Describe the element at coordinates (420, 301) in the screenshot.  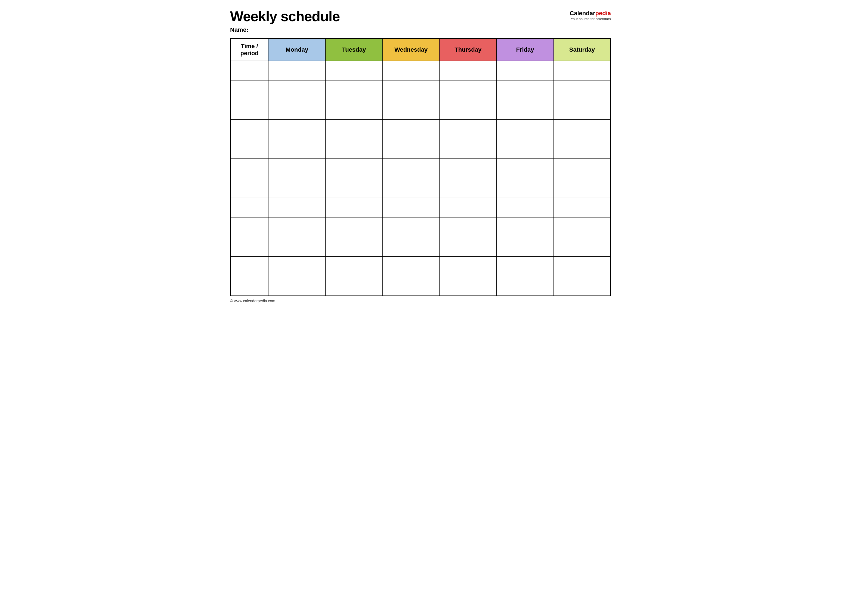
I see `footer: © www.calendarpedia.com` at that location.